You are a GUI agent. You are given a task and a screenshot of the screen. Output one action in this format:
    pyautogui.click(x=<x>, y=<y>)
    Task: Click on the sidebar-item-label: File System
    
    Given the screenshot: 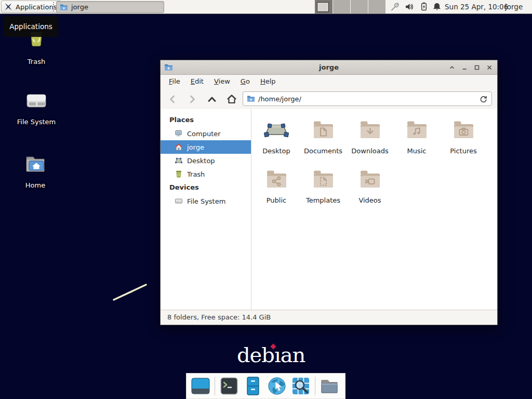 What is the action you would take?
    pyautogui.click(x=206, y=202)
    